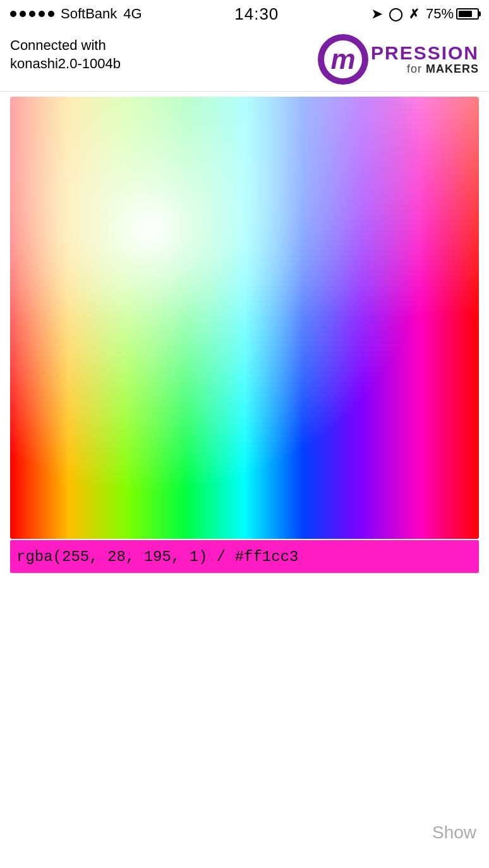  What do you see at coordinates (257, 14) in the screenshot?
I see `status-time: 14:30` at bounding box center [257, 14].